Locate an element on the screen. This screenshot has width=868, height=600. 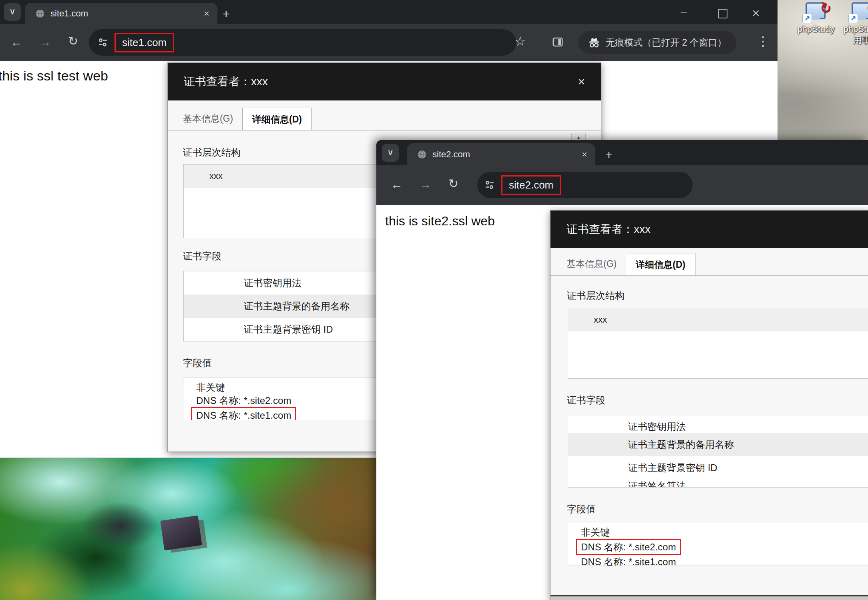
toolbar: ← → ↻ site2.com is located at coordinates (622, 185).